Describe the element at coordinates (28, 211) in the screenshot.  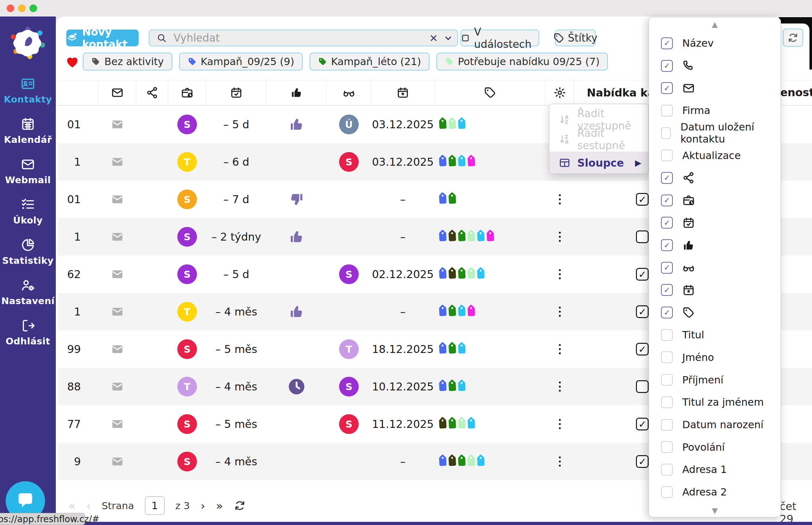
I see `sidebar-item-ukoly: Úkoly` at that location.